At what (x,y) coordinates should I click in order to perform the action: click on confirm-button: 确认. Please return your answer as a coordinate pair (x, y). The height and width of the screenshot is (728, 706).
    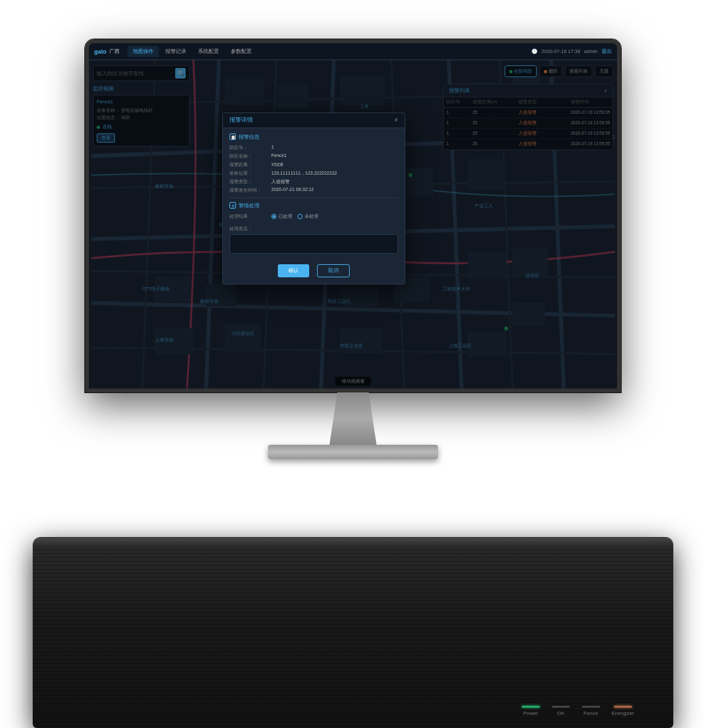
    Looking at the image, I should click on (294, 271).